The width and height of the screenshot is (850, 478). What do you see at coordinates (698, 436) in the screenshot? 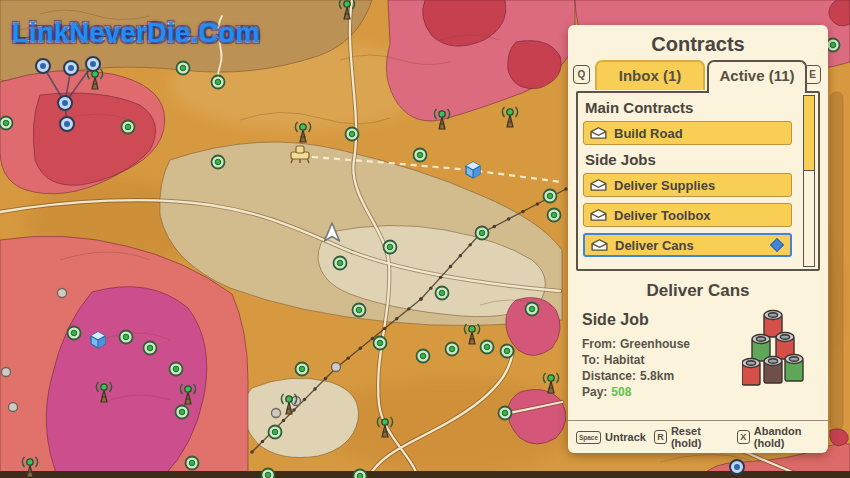
I see `panel-footer: Space Untrack R Reset (hold) X Abandon (…` at bounding box center [698, 436].